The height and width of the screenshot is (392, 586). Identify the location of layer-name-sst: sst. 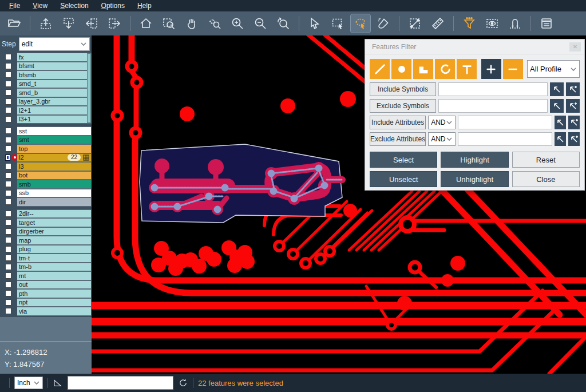
(54, 131).